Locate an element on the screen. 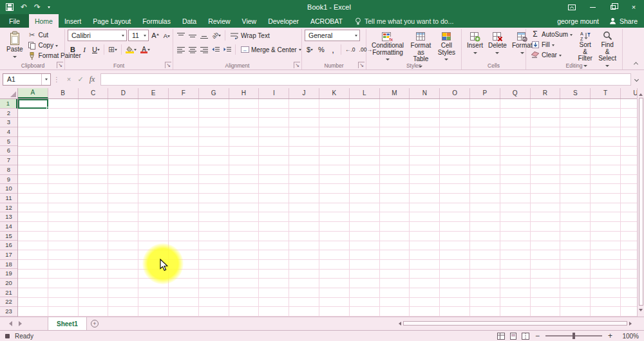  row-header-12: 12 is located at coordinates (9, 208).